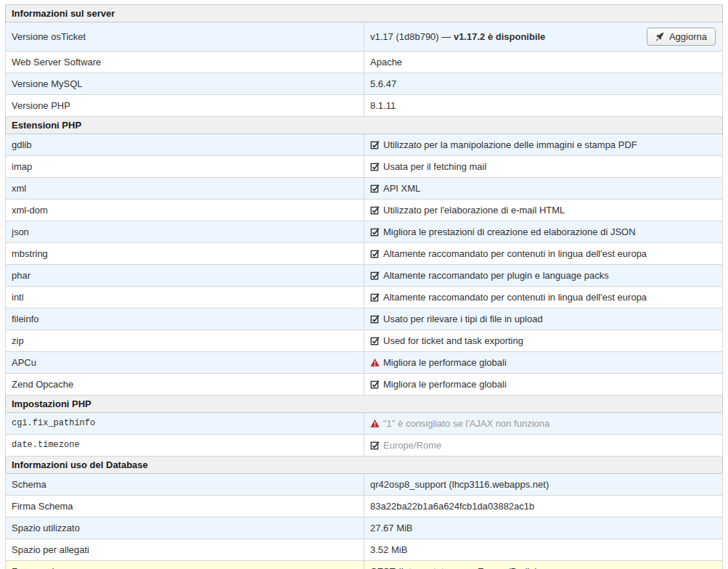 The image size is (728, 569). What do you see at coordinates (364, 232) in the screenshot?
I see `table-row-json: json Migliora le prestazioni di creazion…` at bounding box center [364, 232].